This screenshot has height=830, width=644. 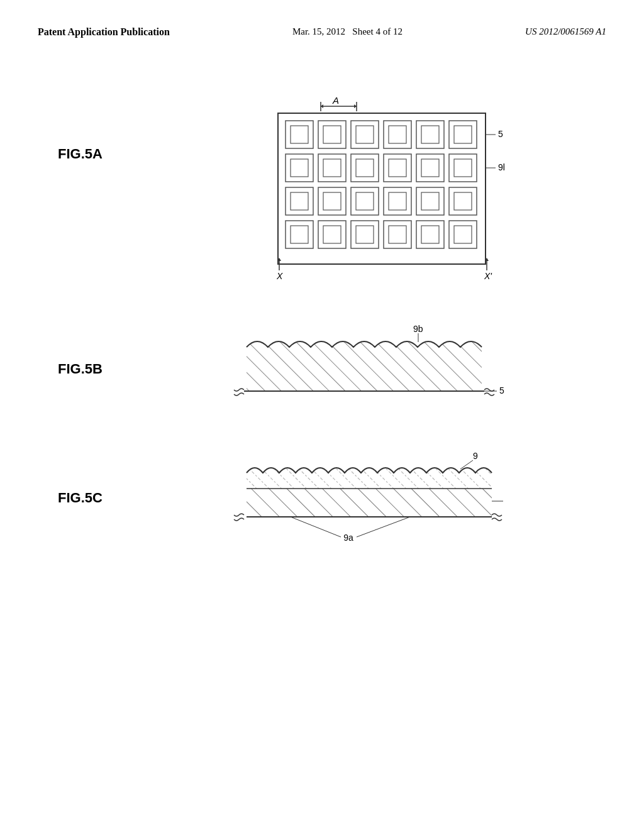 What do you see at coordinates (328, 369) in the screenshot?
I see `fig5b-section: FIG.5B 9b` at bounding box center [328, 369].